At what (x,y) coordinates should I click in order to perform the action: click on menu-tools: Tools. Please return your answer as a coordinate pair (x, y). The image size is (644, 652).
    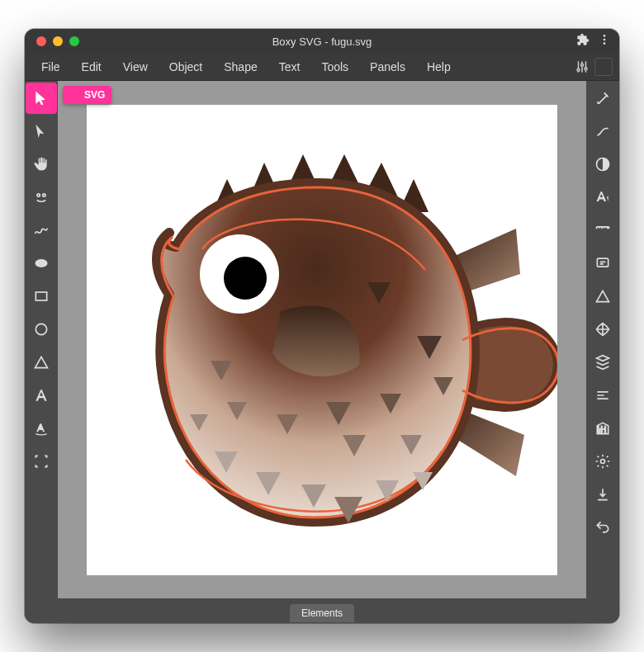
    Looking at the image, I should click on (335, 67).